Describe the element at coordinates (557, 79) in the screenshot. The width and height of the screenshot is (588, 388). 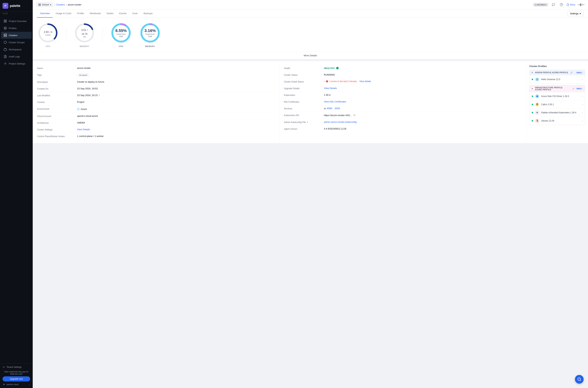
I see `profile-item-hello-universe: 🌐 Hello Universe 12.0 ›` at that location.